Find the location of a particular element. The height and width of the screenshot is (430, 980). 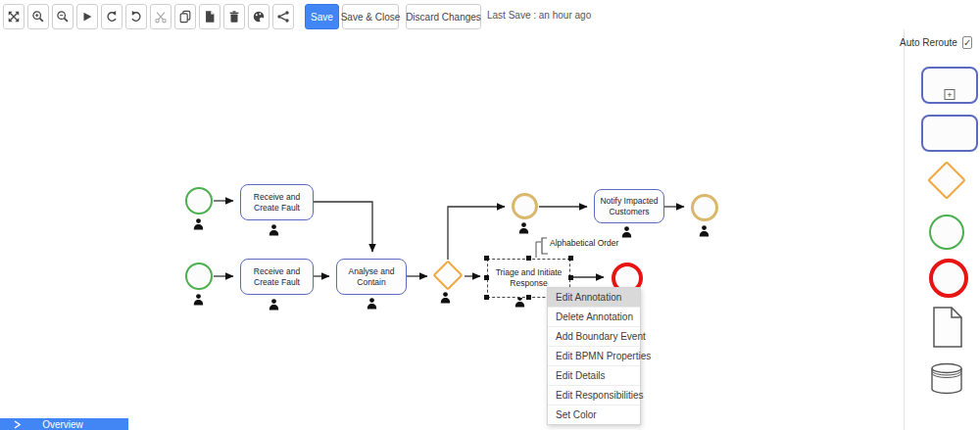

task-receive-bottom: Receive and Create Fault is located at coordinates (276, 276).